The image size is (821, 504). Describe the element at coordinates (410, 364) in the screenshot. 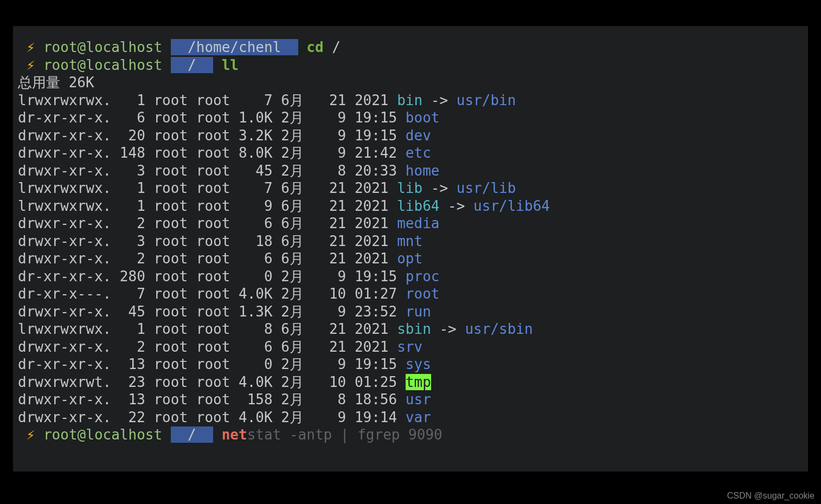

I see `list-item: dr-xr-xr-x. 13 root root 0 2月 9 19:15 sy…` at that location.